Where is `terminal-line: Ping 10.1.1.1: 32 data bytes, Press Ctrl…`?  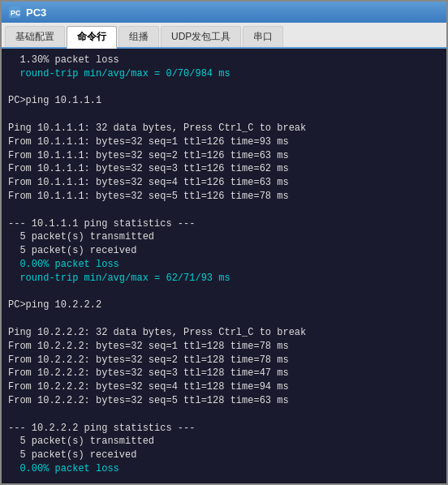 terminal-line: Ping 10.1.1.1: 32 data bytes, Press Ctrl… is located at coordinates (224, 128).